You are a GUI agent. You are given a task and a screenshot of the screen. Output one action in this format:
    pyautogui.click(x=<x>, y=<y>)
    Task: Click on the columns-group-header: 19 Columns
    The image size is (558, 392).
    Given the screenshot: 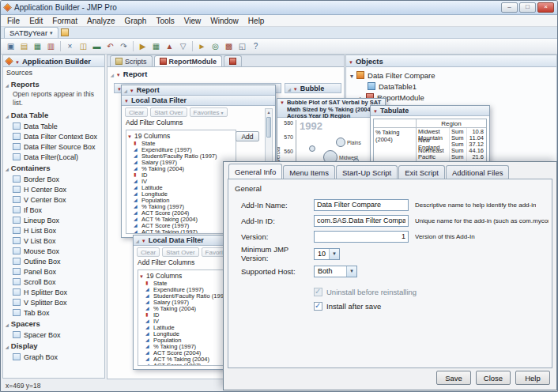 What is the action you would take?
    pyautogui.click(x=181, y=136)
    